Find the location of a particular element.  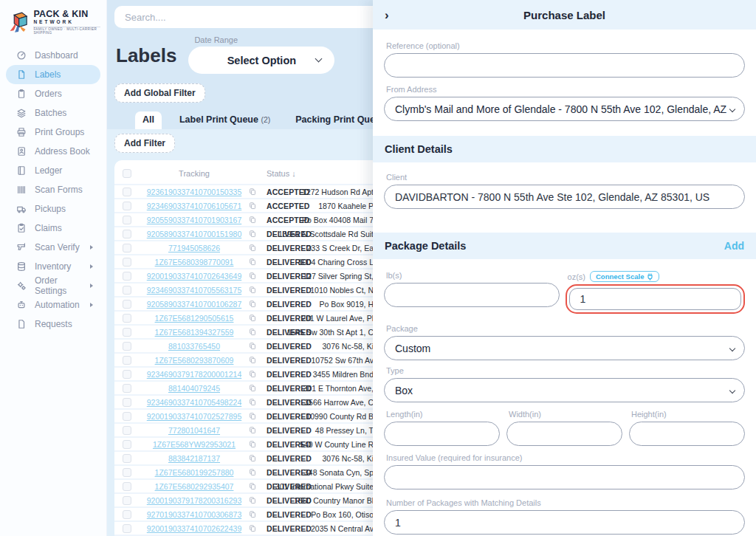

add-package-button: Add is located at coordinates (734, 246).